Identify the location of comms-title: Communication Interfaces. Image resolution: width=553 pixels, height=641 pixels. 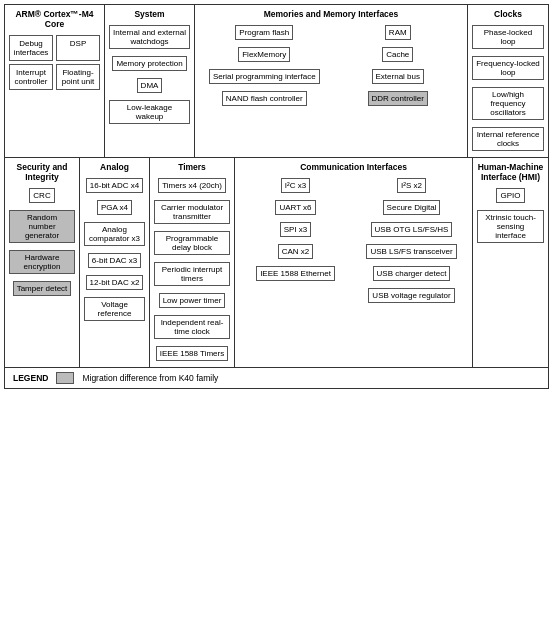
(354, 167).